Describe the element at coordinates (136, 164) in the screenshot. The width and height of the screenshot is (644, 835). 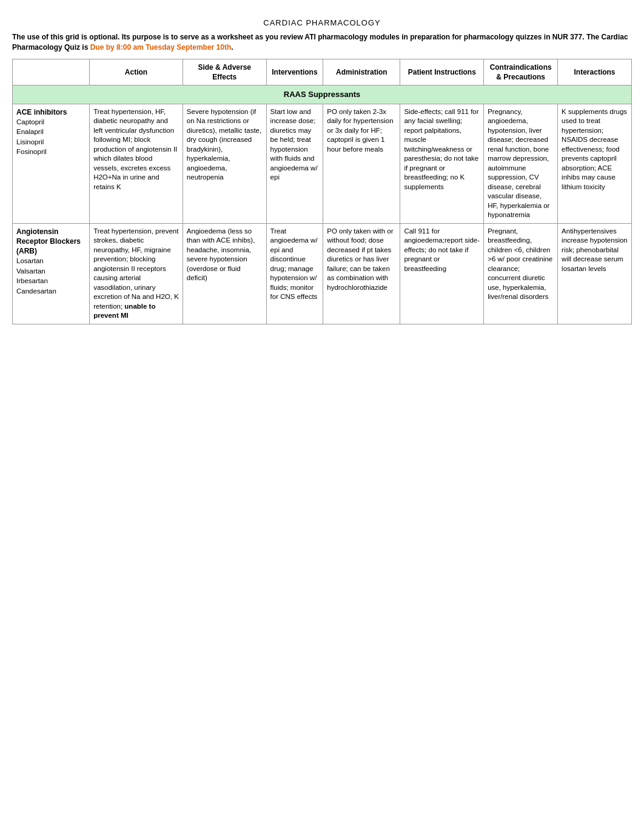
I see `action-cell: Treat hypertension, HF, diabetic neuropa…` at that location.